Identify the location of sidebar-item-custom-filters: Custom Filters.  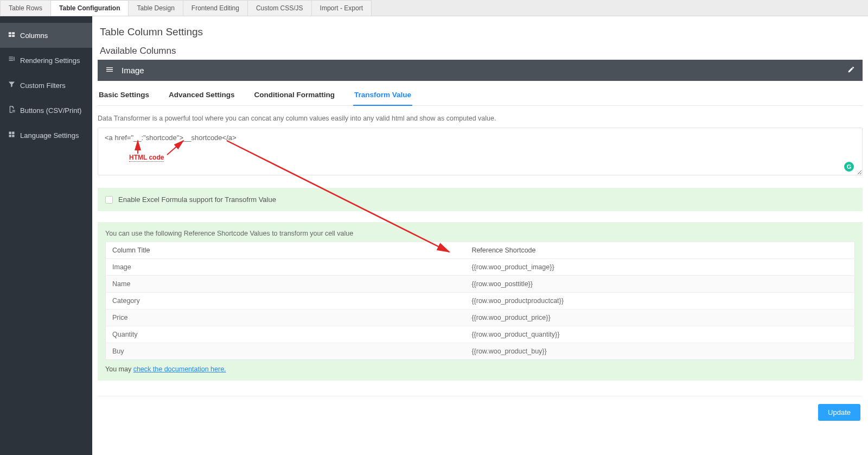
(46, 85).